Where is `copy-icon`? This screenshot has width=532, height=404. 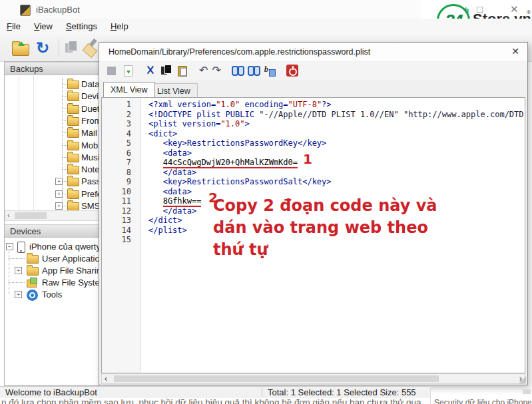
copy-icon is located at coordinates (166, 71).